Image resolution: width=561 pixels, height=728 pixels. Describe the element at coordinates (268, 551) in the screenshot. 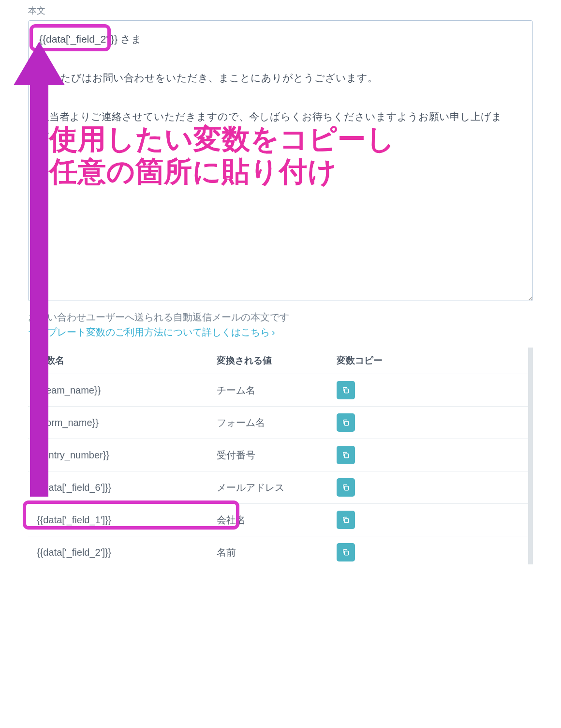

I see `variable-value-cell: 名前` at that location.